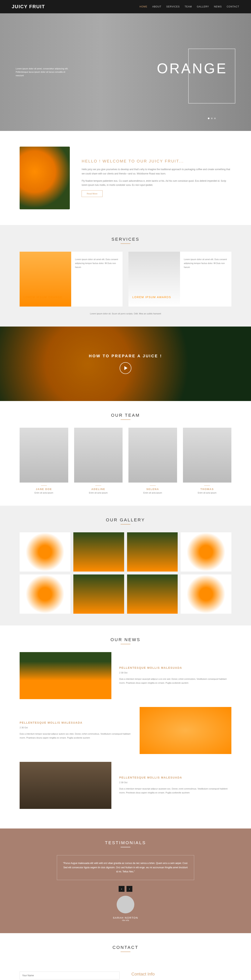 The width and height of the screenshot is (251, 980). What do you see at coordinates (157, 7) in the screenshot?
I see `nav-about: ABOUT` at bounding box center [157, 7].